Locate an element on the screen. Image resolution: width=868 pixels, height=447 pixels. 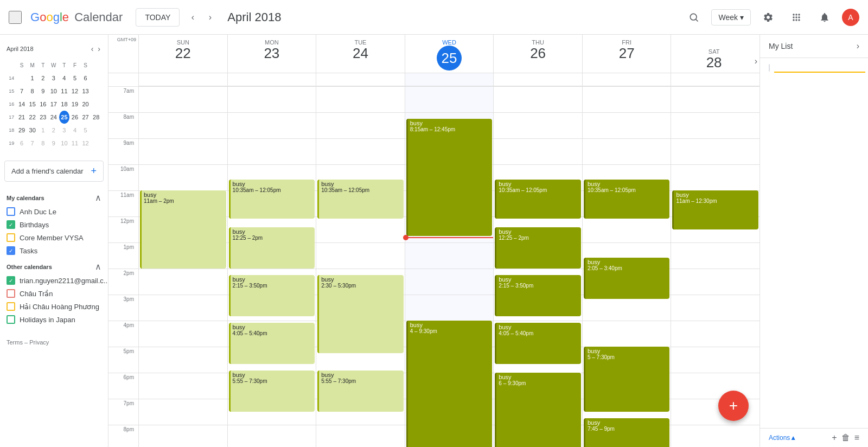
event-sun-1: busy 11am – 2pm is located at coordinates (183, 229).